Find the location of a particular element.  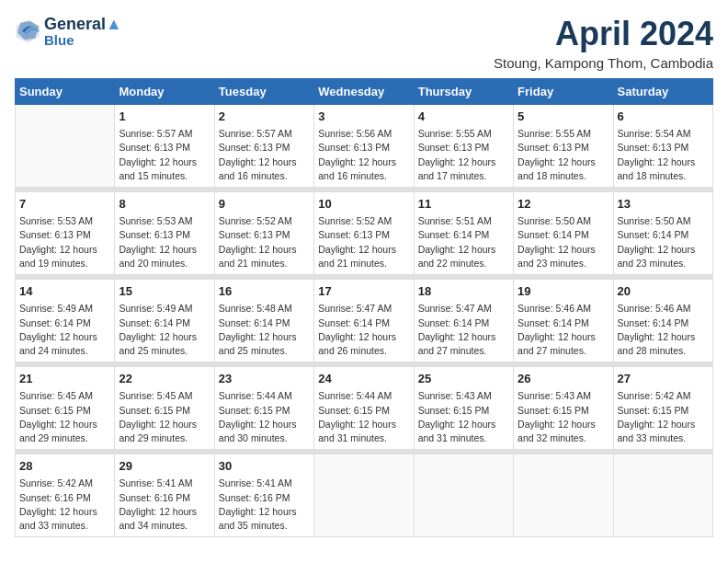

calendar-cell: 21Sunrise: 5:45 AMSunset: 6:15 PMDayligh… is located at coordinates (65, 408).